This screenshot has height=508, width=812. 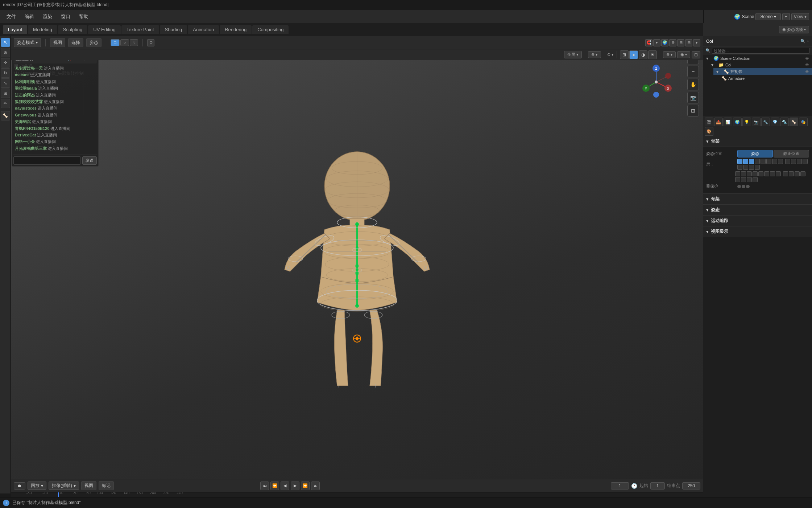 What do you see at coordinates (643, 55) in the screenshot?
I see `material-shade: ◑` at bounding box center [643, 55].